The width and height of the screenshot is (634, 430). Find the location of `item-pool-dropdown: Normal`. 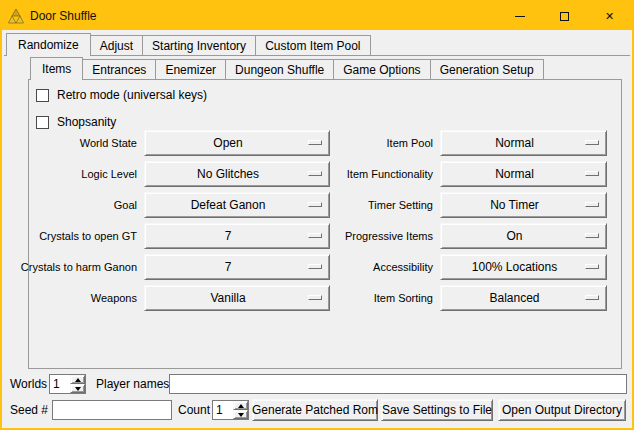

item-pool-dropdown: Normal is located at coordinates (524, 143).